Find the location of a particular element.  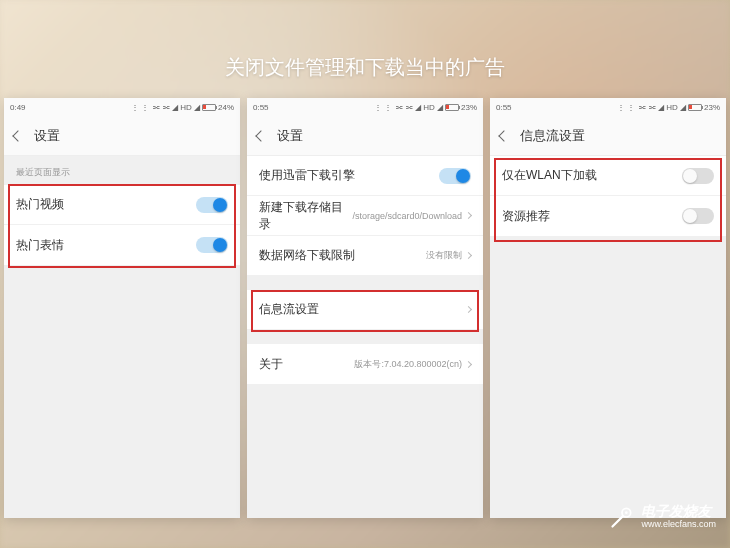

status-bar: 0:49 ⋮ ⋮ ⫘ ⫘ ◢ HD ◢ 24% is located at coordinates (122, 107).